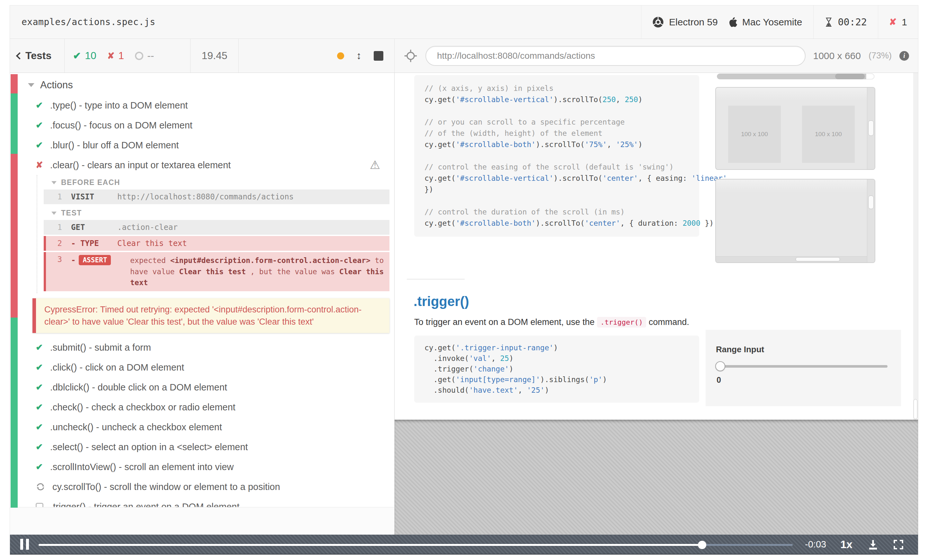 This screenshot has height=560, width=928. What do you see at coordinates (375, 165) in the screenshot?
I see `warning-triangle-icon: ⚠` at bounding box center [375, 165].